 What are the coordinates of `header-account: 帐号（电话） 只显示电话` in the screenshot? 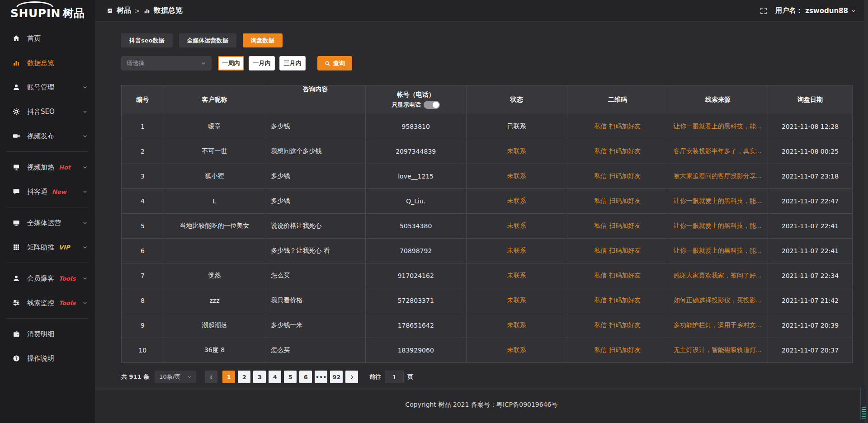 It's located at (416, 99).